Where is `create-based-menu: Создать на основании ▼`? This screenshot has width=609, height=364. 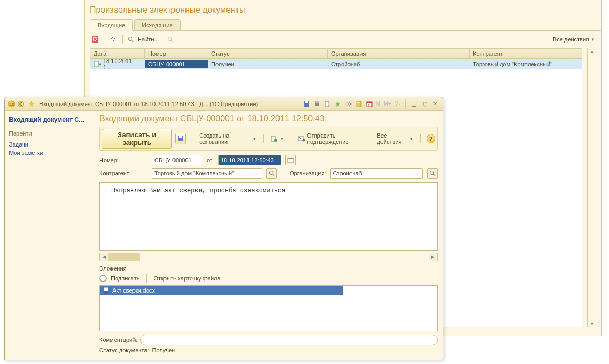
create-based-menu: Создать на основании ▼ is located at coordinates (228, 139).